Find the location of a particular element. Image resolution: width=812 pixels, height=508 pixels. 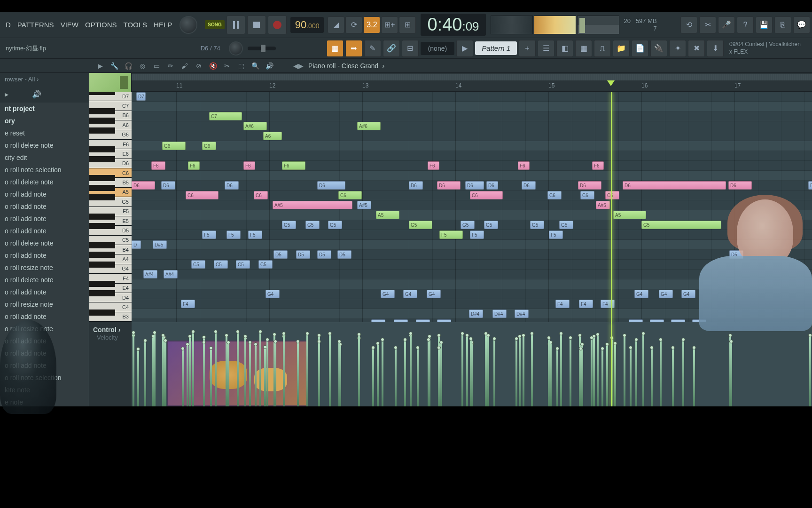

swing-slider is located at coordinates (262, 48).